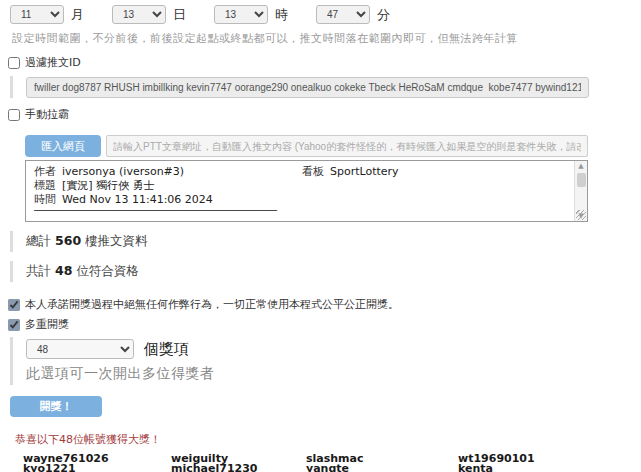 This screenshot has width=641, height=472. I want to click on article-title-line: 標題[實況] 獨行俠 勇士, so click(302, 186).